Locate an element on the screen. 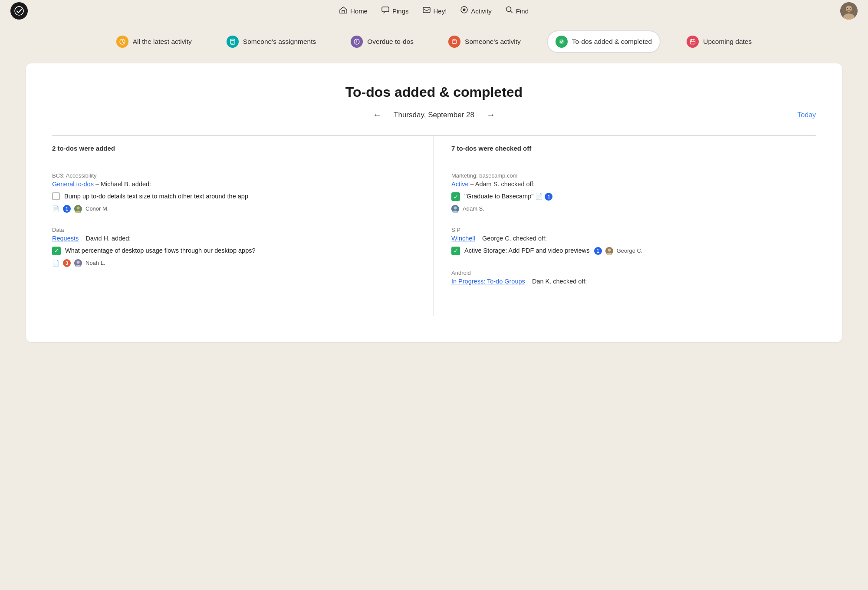  user-avatar is located at coordinates (849, 11).